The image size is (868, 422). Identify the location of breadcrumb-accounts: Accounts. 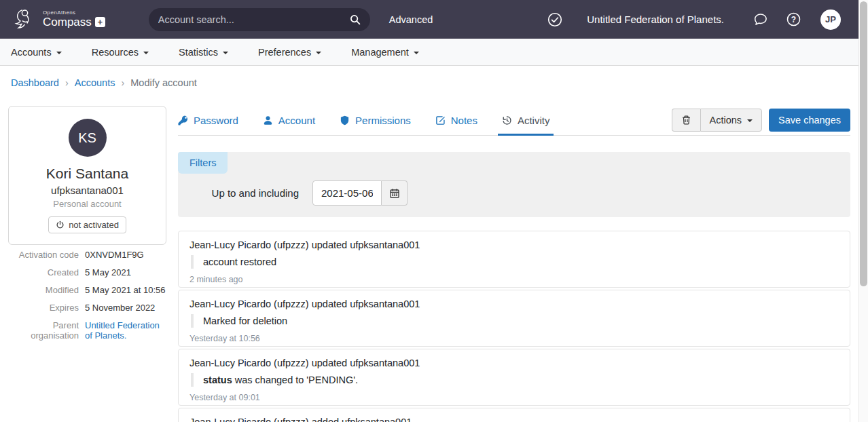
(95, 83).